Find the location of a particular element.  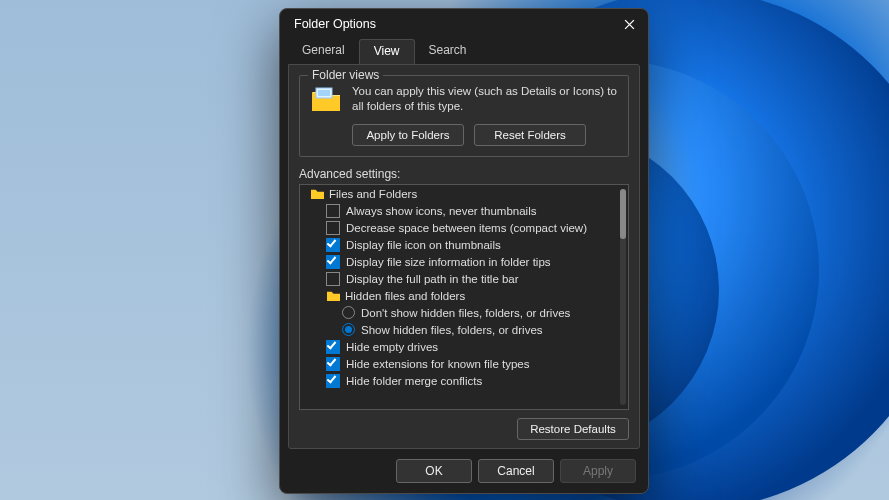

dialog-button-row: OK Cancel Apply is located at coordinates (464, 471).